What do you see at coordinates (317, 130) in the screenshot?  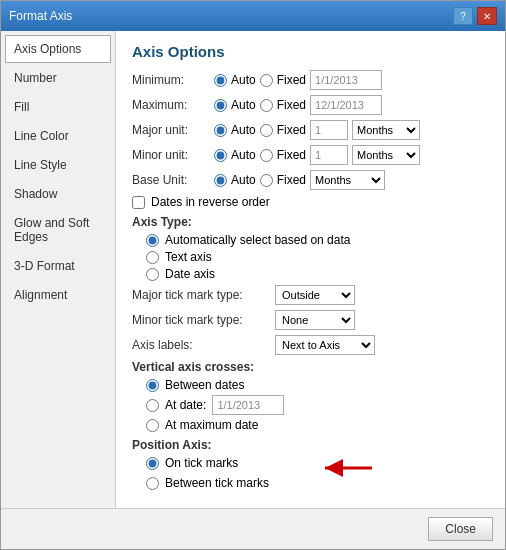 I see `major-unit-radio-group: Auto Fixed Months` at bounding box center [317, 130].